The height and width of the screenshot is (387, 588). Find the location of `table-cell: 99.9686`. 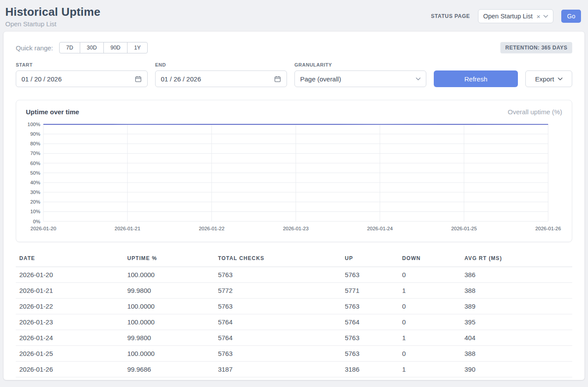

table-cell: 99.9686 is located at coordinates (169, 369).